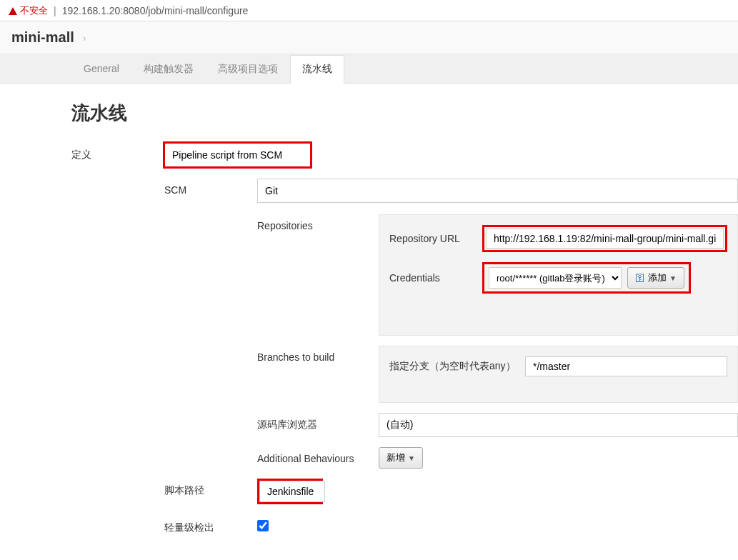  I want to click on branch-spec-label: 指定分支（为空时代表any）, so click(454, 366).